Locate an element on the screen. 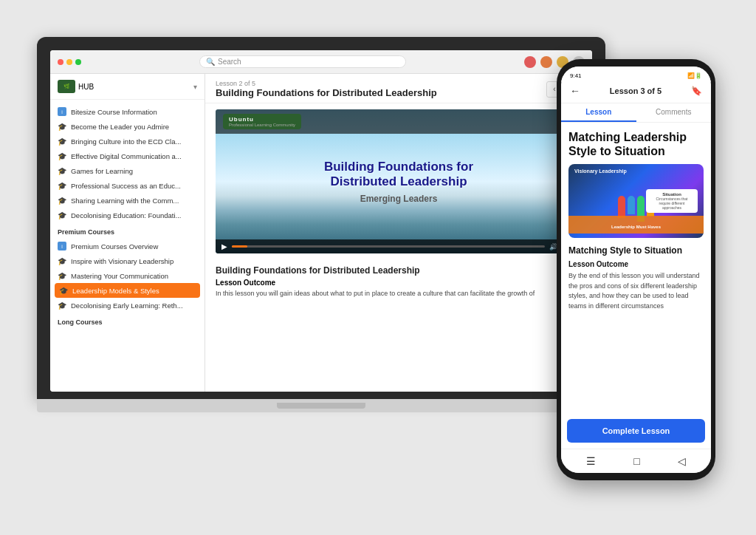 Image resolution: width=756 pixels, height=535 pixels. sidebar-item-label: Premium Courses Overview is located at coordinates (114, 247).